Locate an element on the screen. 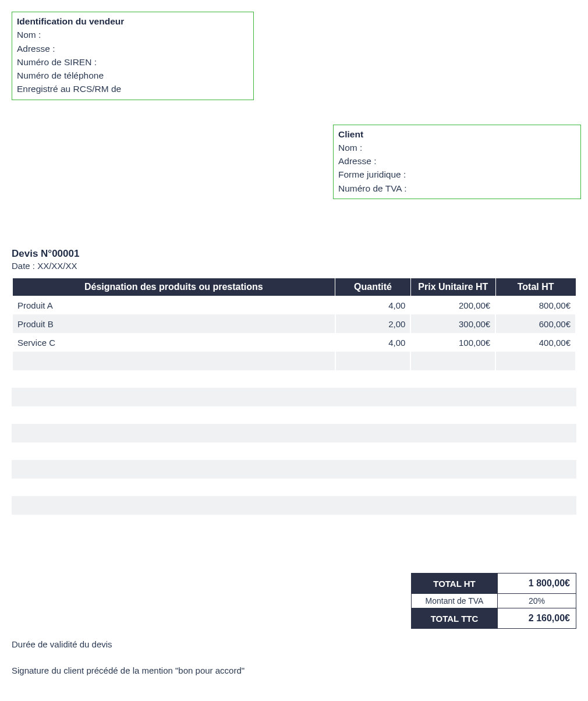 The image size is (588, 701). client-address-label: Adresse : is located at coordinates (457, 161).